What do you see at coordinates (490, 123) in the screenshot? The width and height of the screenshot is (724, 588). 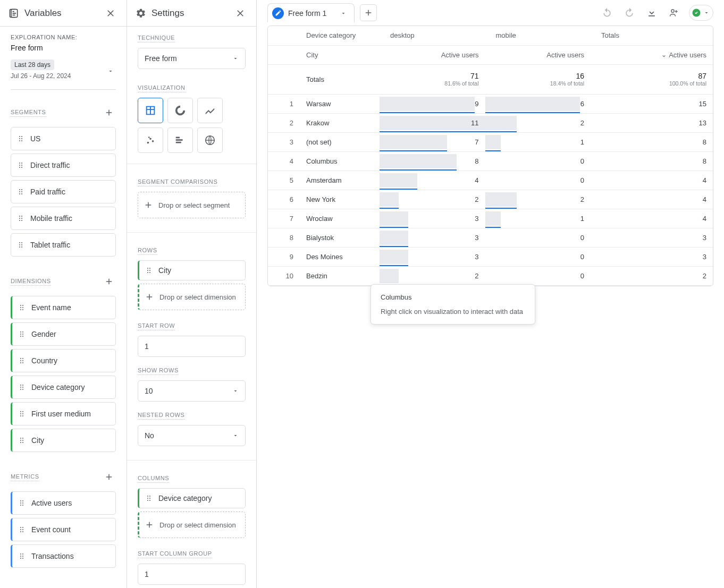 I see `table-row: 2 Krakow 11 2 13` at bounding box center [490, 123].